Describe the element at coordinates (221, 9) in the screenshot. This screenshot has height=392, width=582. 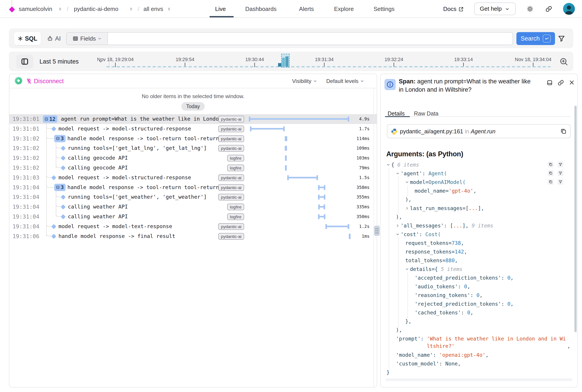
I see `tab-live: Live` at that location.